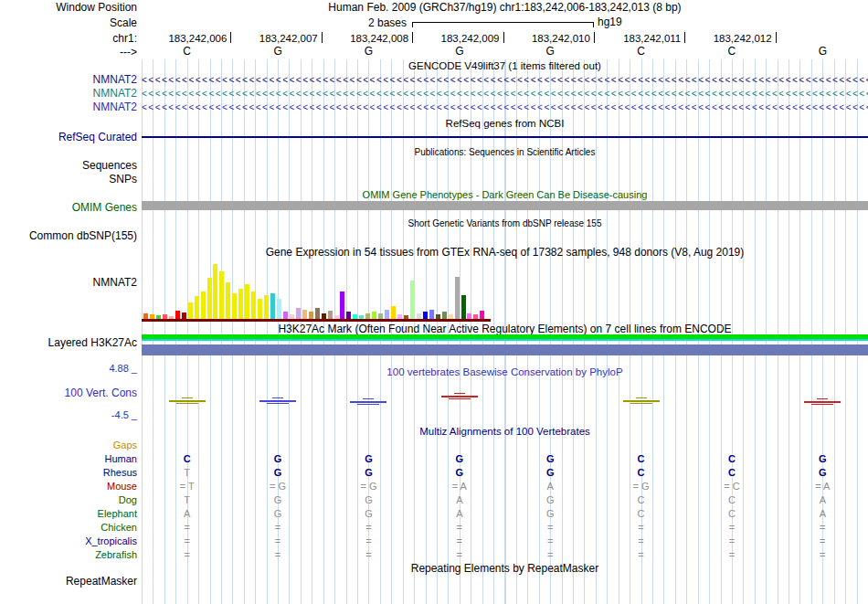 The image size is (868, 604). Describe the element at coordinates (69, 208) in the screenshot. I see `track-label-omim-genes: OMIM Genes` at that location.